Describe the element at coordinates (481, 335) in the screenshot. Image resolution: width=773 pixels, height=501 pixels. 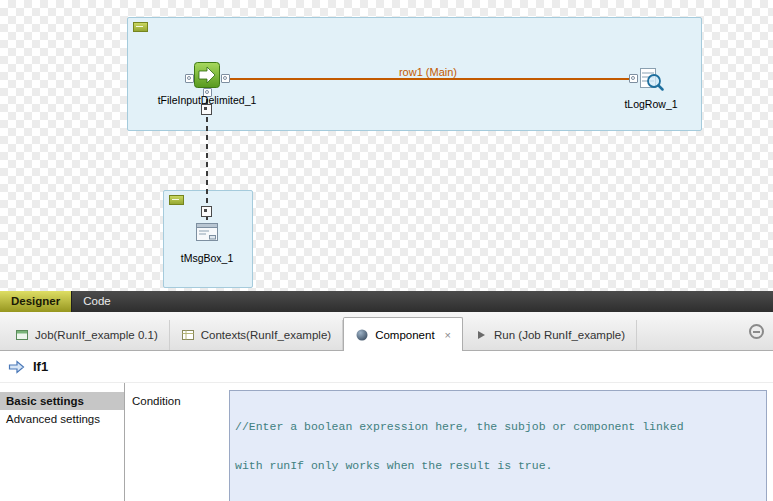
I see `run-icon` at that location.